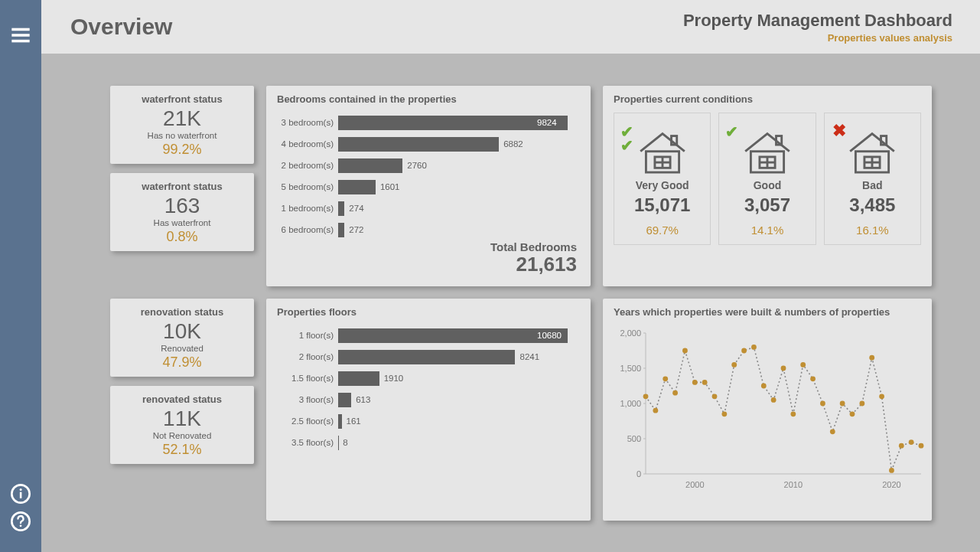 The image size is (980, 552). What do you see at coordinates (663, 185) in the screenshot?
I see `condition-label: Very Good` at bounding box center [663, 185].